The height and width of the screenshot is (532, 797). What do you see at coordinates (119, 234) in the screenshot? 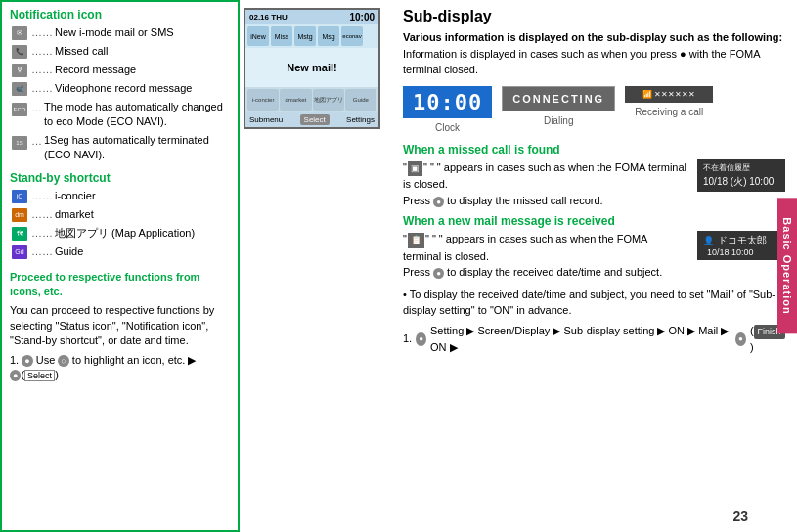
I see `list-item: 🗺 …… 地図アプリ (Map Application)` at bounding box center [119, 234].